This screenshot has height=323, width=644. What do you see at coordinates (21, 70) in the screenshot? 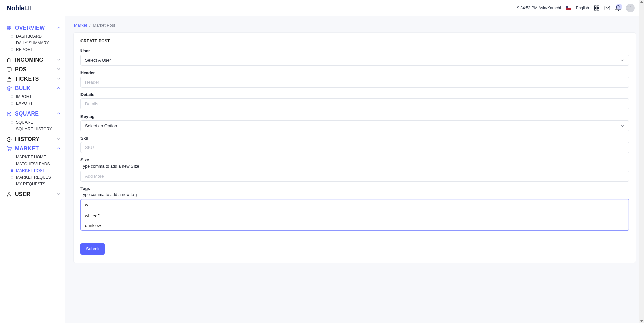
I see `nav-pos-label: POS` at bounding box center [21, 70].